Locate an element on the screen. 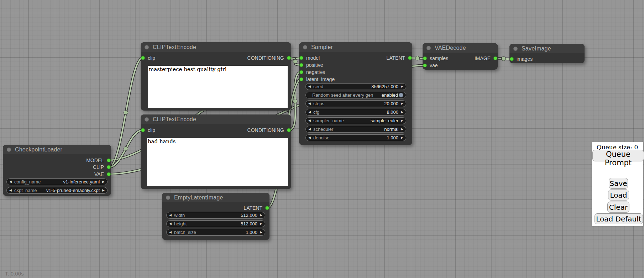  widget-seed: ◀ seed 8566257.000 ▶ is located at coordinates (356, 87).